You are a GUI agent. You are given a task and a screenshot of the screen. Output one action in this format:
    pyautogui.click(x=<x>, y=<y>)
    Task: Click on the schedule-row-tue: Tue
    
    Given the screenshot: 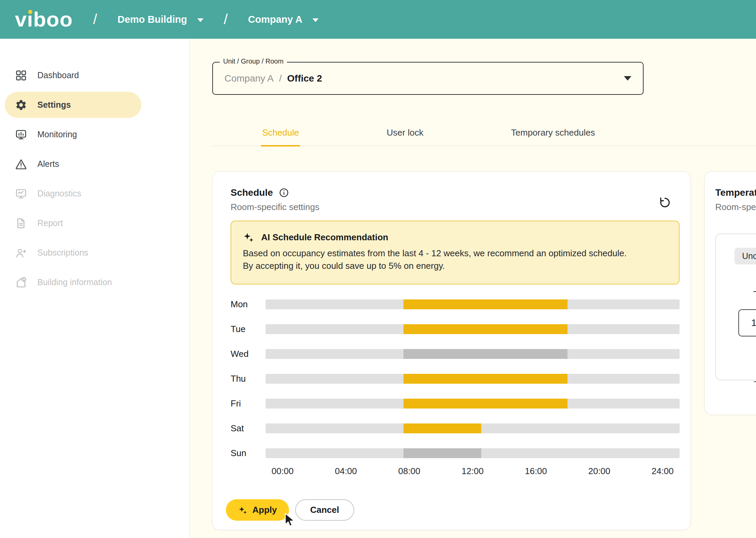 What is the action you would take?
    pyautogui.click(x=455, y=329)
    